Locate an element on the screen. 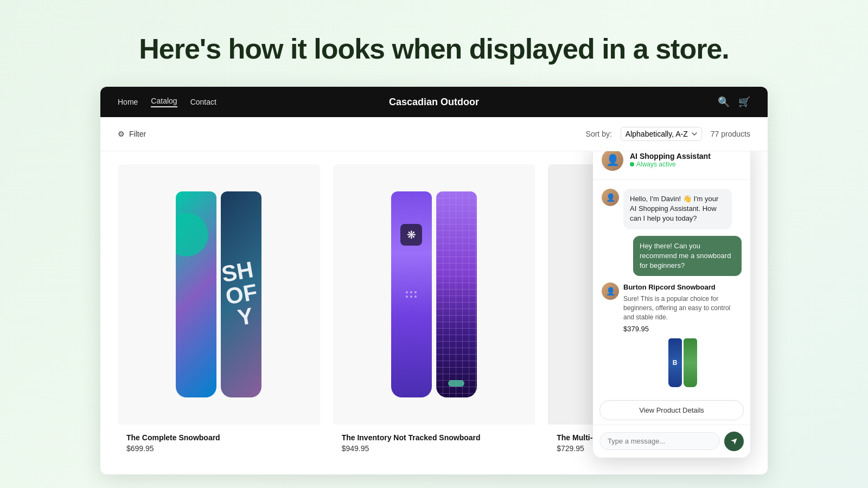 This screenshot has height=488, width=868. bot-avatar-3: 👤 is located at coordinates (610, 291).